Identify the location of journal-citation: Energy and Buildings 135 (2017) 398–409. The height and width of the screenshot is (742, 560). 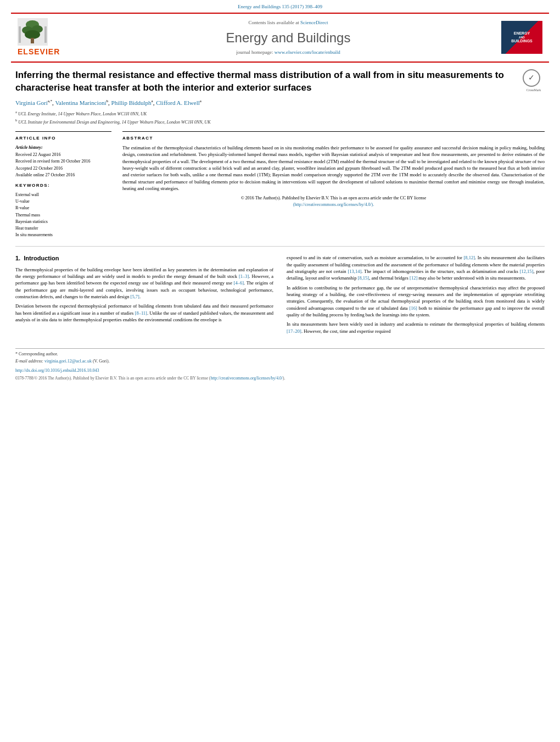
(280, 7).